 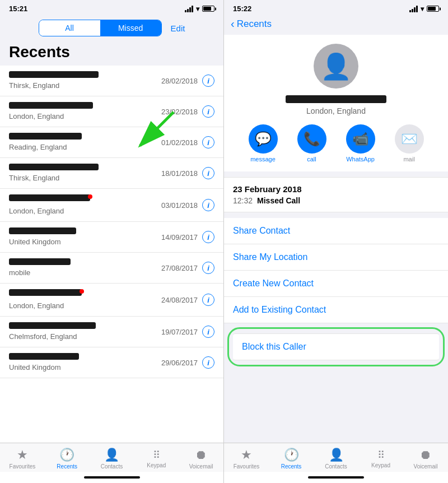 I want to click on block-caller-button: Block this Caller, so click(x=274, y=346).